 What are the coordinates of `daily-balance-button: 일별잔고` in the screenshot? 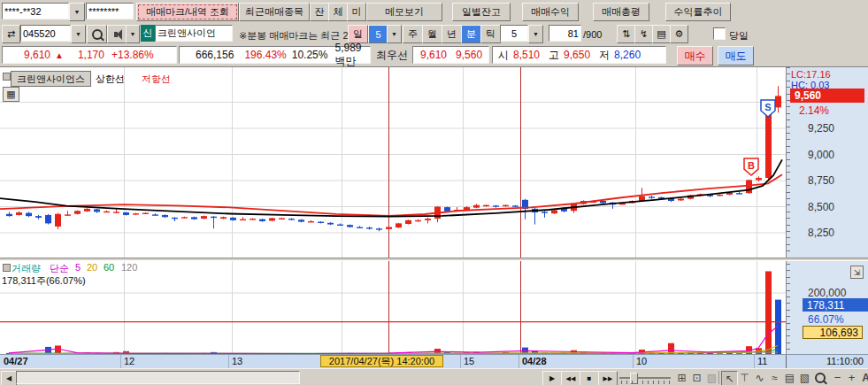 It's located at (481, 12).